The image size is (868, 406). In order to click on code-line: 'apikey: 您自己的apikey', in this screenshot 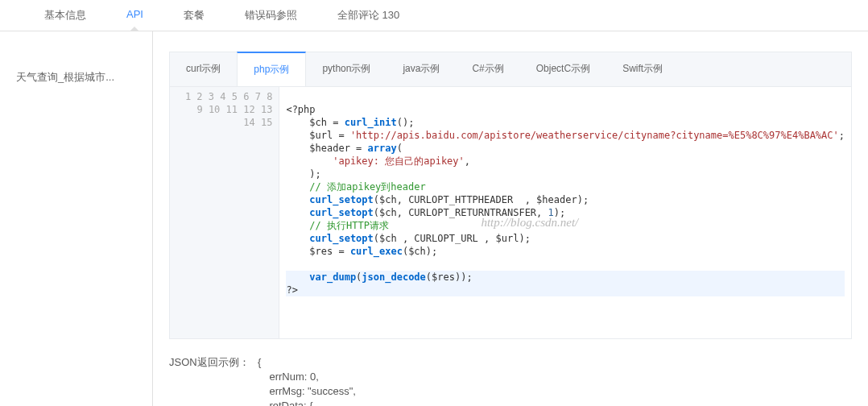, I will do `click(565, 161)`.